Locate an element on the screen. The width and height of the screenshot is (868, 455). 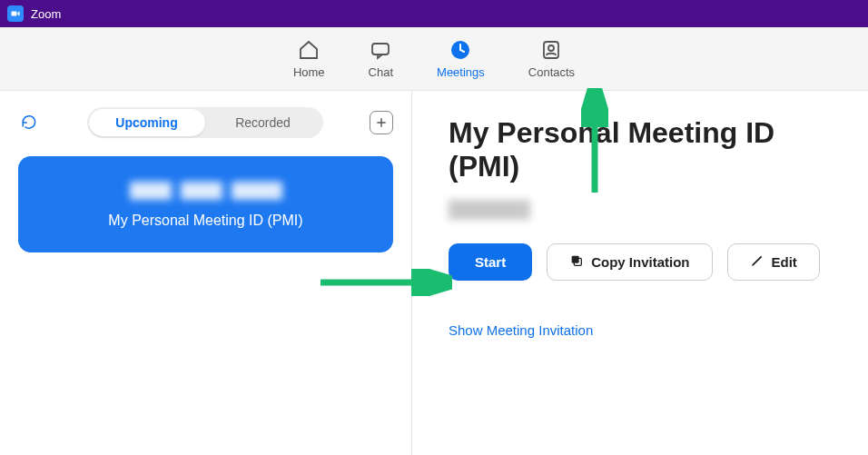
nav-home: Home is located at coordinates (309, 58).